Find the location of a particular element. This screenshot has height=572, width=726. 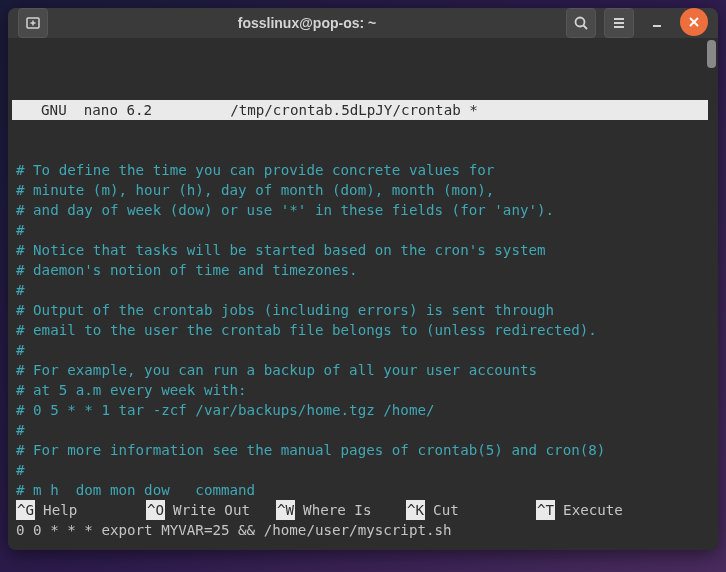

new-tab-icon is located at coordinates (33, 23).